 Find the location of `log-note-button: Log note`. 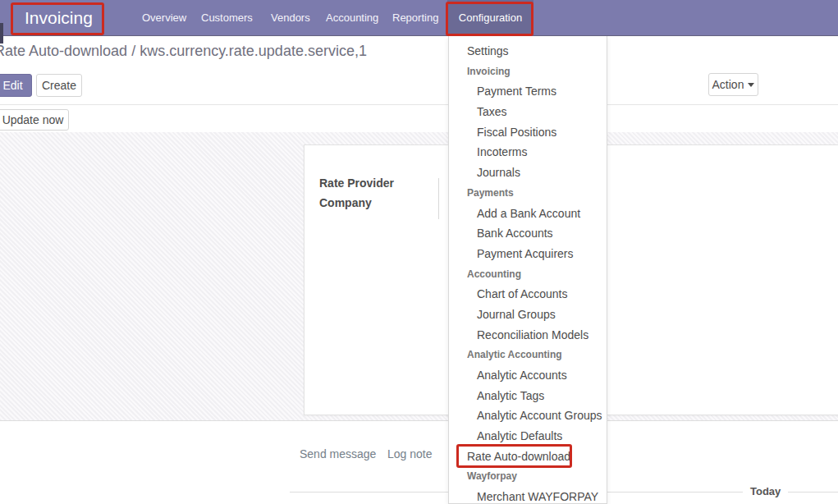

log-note-button: Log note is located at coordinates (410, 454).